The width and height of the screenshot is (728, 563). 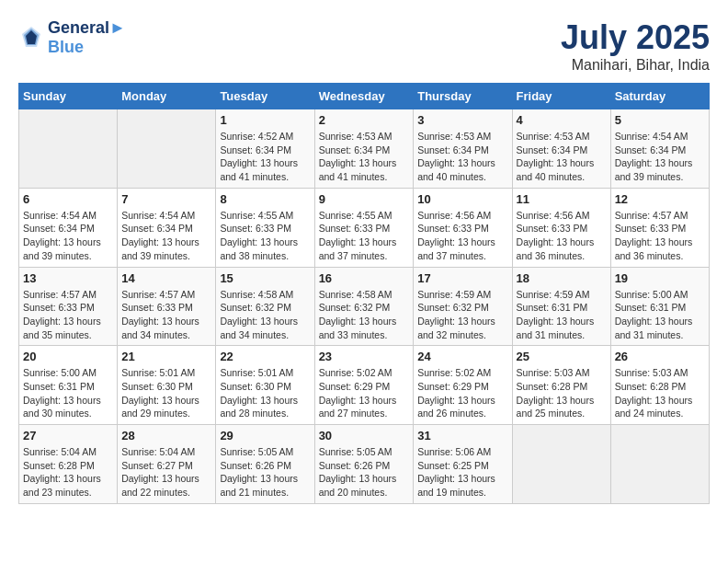 I want to click on day-number: 11, so click(x=562, y=199).